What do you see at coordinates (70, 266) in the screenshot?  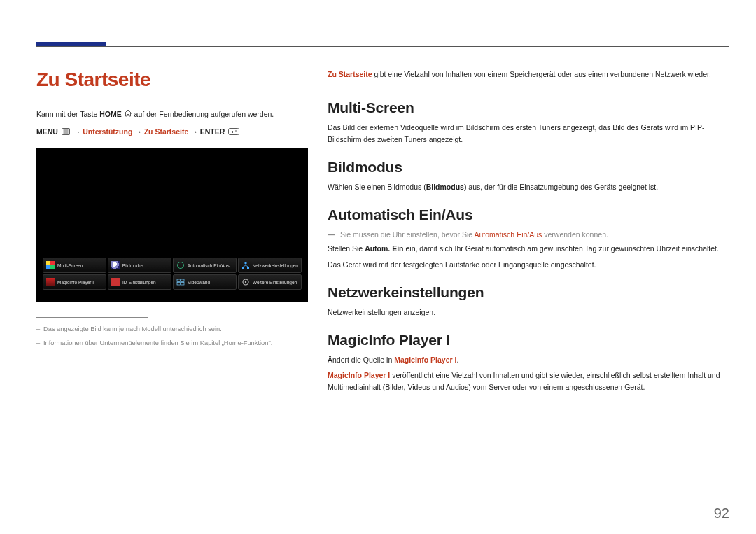 I see `tile-label: Multi-Screen` at bounding box center [70, 266].